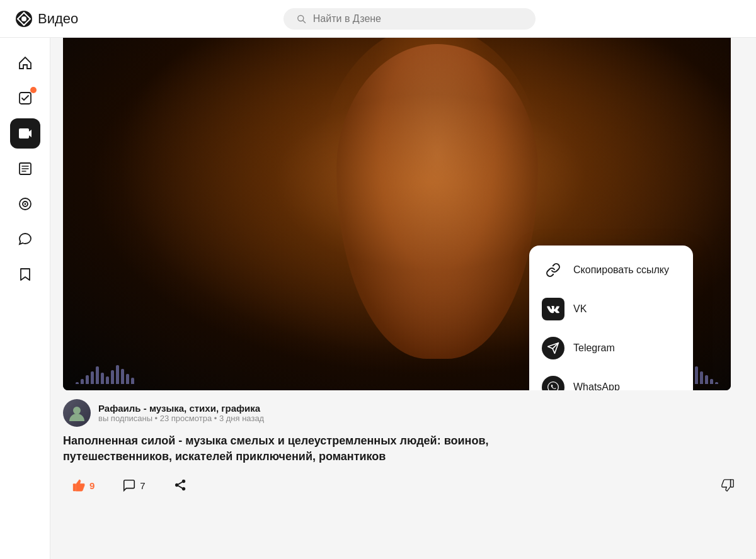  What do you see at coordinates (105, 375) in the screenshot?
I see `visualizer-left` at bounding box center [105, 375].